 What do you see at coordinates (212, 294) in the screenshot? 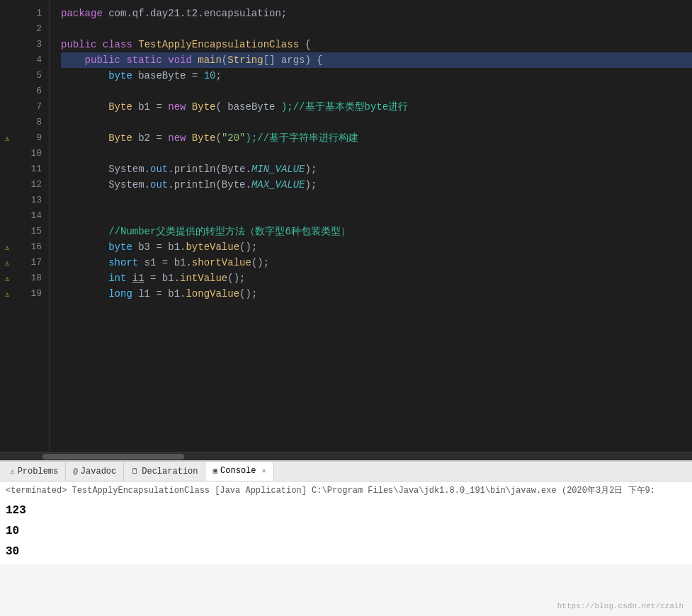
I see `code-token: longValue` at bounding box center [212, 294].